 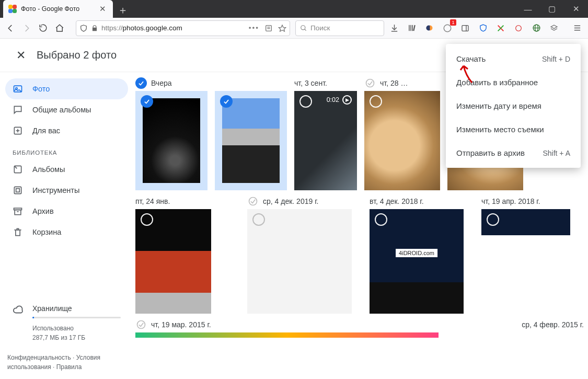 What do you see at coordinates (211, 83) in the screenshot?
I see `group-header: Вчера` at bounding box center [211, 83].